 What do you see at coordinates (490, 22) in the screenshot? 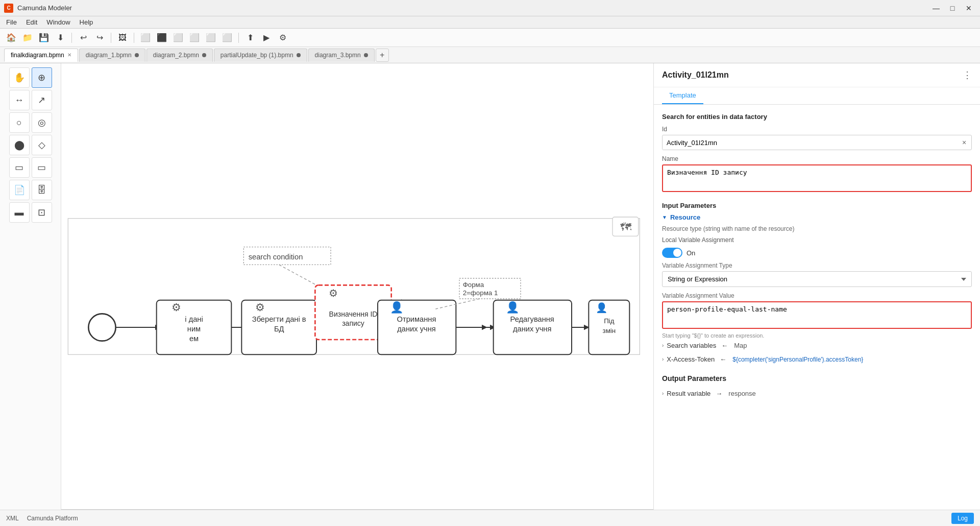
I see `menubar: File Edit Window Help` at bounding box center [490, 22].